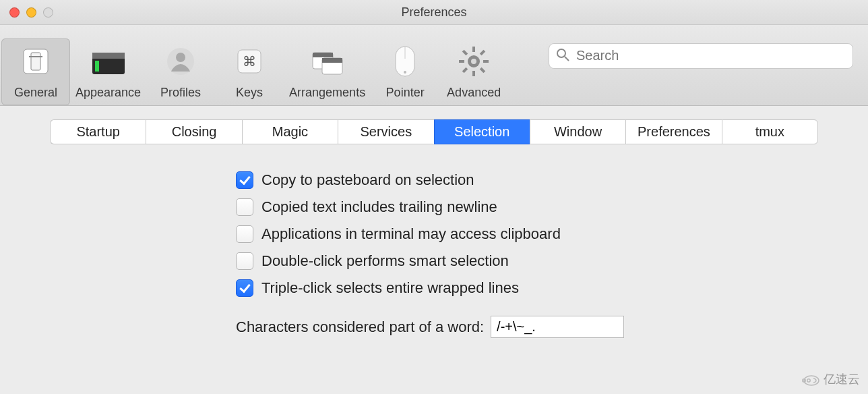 The image size is (868, 394). Describe the element at coordinates (36, 93) in the screenshot. I see `toolbar-tab-label: General` at that location.